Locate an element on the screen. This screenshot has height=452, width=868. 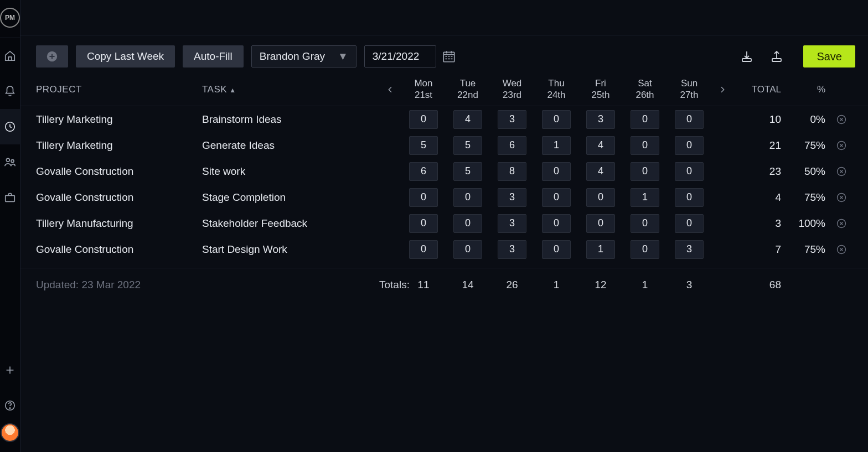
nav-timesheet is located at coordinates (10, 127).